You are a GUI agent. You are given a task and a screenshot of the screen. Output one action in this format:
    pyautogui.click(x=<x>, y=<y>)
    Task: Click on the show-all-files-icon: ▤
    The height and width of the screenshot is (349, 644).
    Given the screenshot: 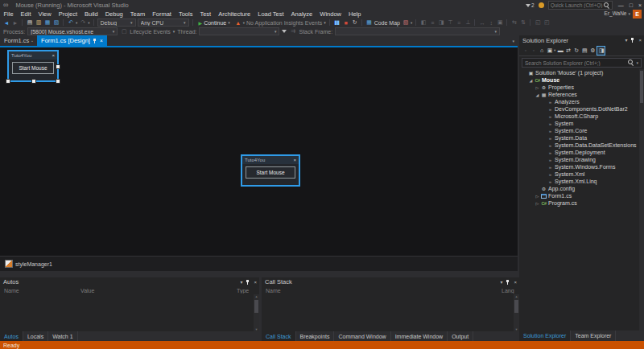 What is the action you would take?
    pyautogui.click(x=584, y=51)
    